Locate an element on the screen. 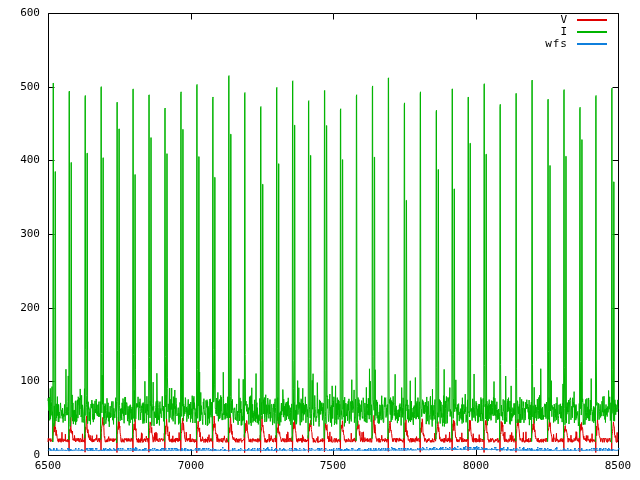 Image resolution: width=640 pixels, height=480 pixels. x-tick-label: 7000 is located at coordinates (191, 466).